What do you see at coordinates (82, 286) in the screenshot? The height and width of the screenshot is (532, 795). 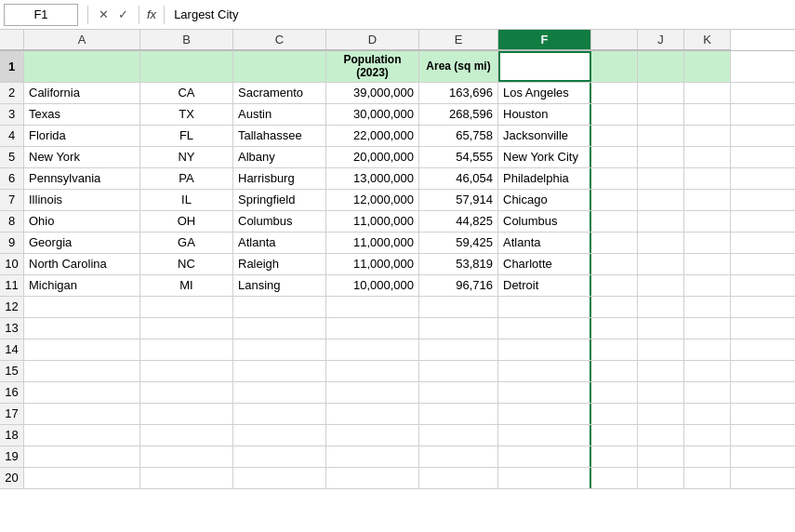 I see `cell-a11: Michigan` at bounding box center [82, 286].